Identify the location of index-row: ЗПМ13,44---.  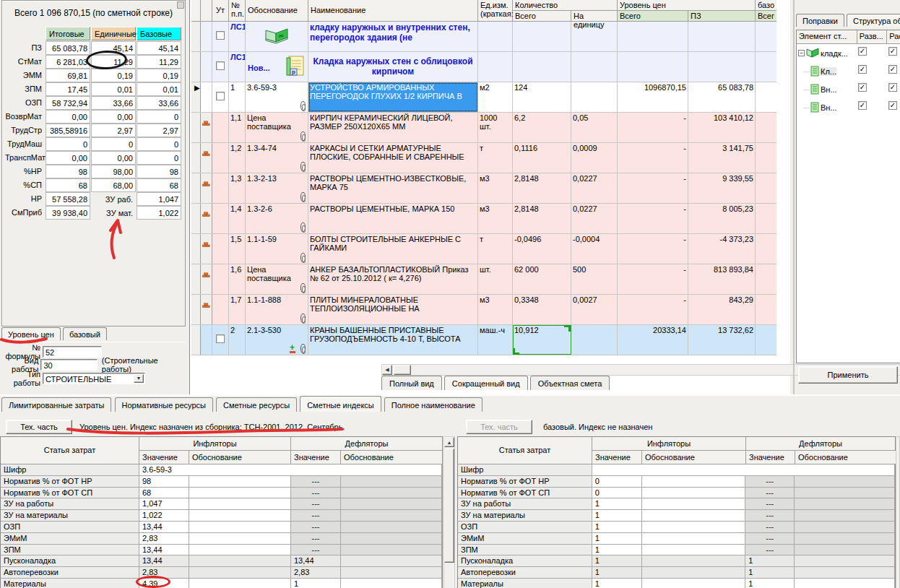
(221, 550).